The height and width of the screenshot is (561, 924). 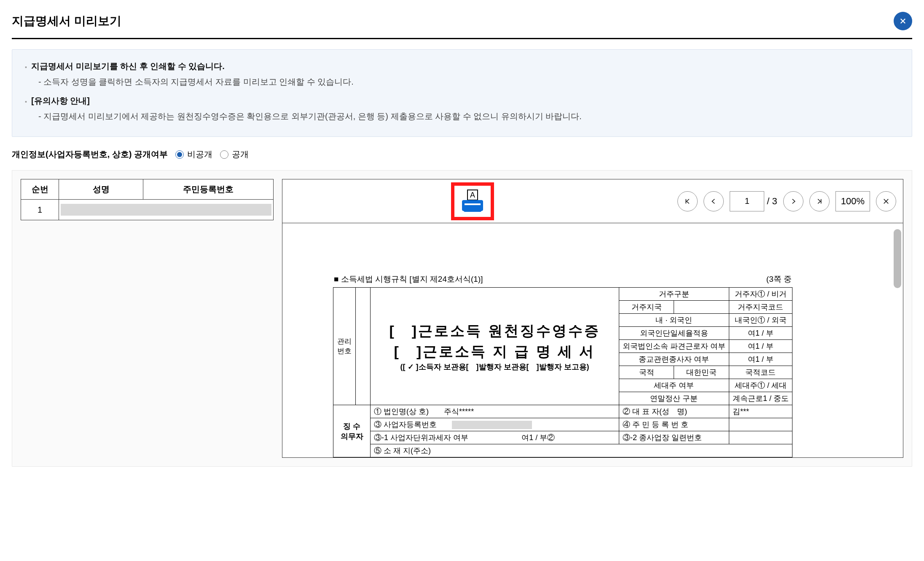 I want to click on mgmt-no-label: 관리, so click(x=344, y=341).